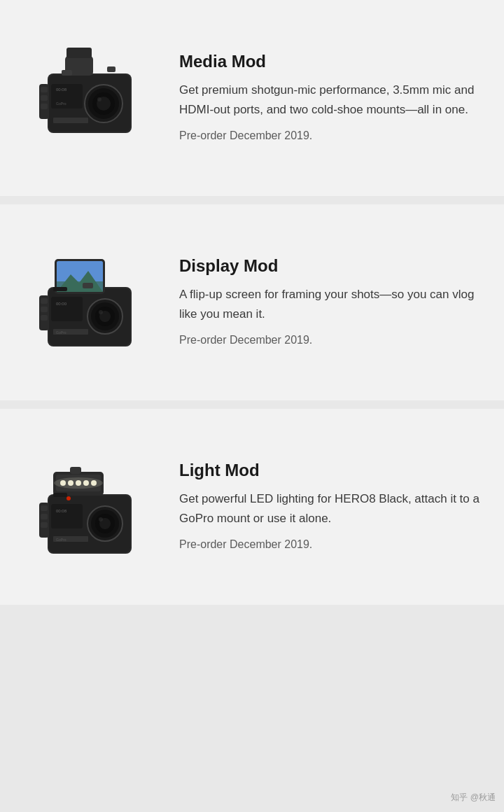 The image size is (504, 812). I want to click on display-mod-description: A flip-up screen for framing your shots—…, so click(332, 304).